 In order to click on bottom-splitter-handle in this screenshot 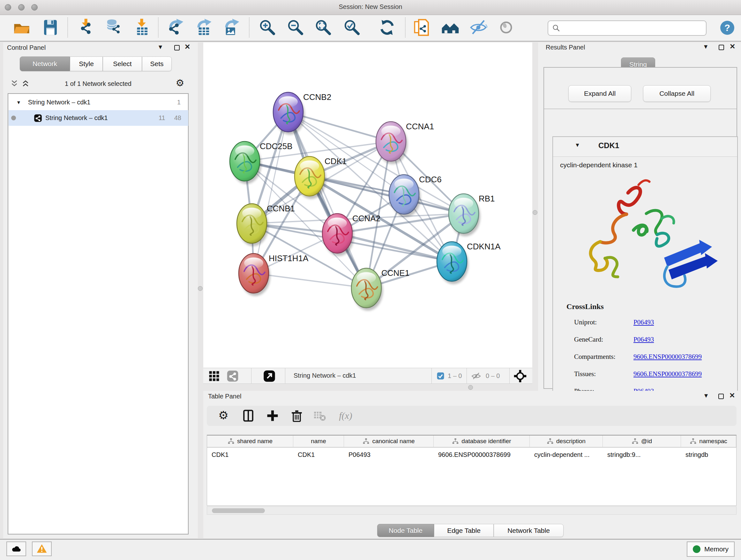, I will do `click(471, 387)`.